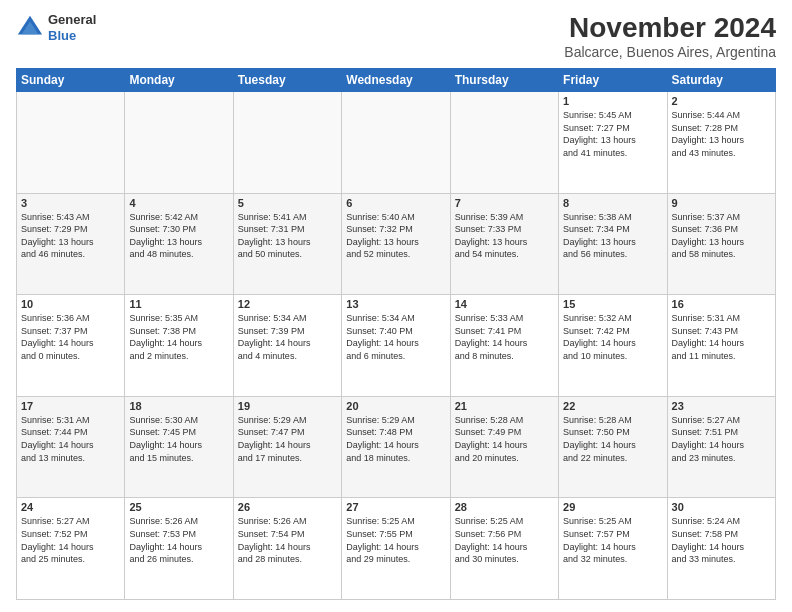 Image resolution: width=792 pixels, height=612 pixels. What do you see at coordinates (72, 28) in the screenshot?
I see `logo-text: General Blue` at bounding box center [72, 28].